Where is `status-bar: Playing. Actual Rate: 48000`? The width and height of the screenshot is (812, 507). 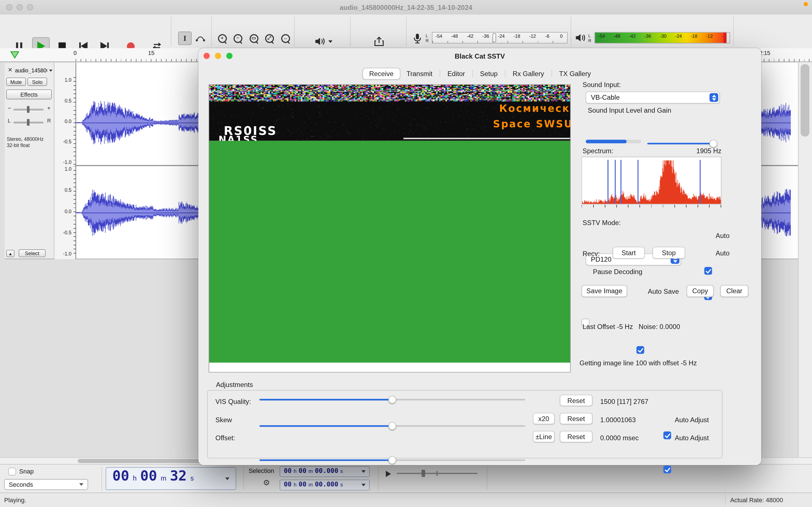 status-bar: Playing. Actual Rate: 48000 is located at coordinates (406, 500).